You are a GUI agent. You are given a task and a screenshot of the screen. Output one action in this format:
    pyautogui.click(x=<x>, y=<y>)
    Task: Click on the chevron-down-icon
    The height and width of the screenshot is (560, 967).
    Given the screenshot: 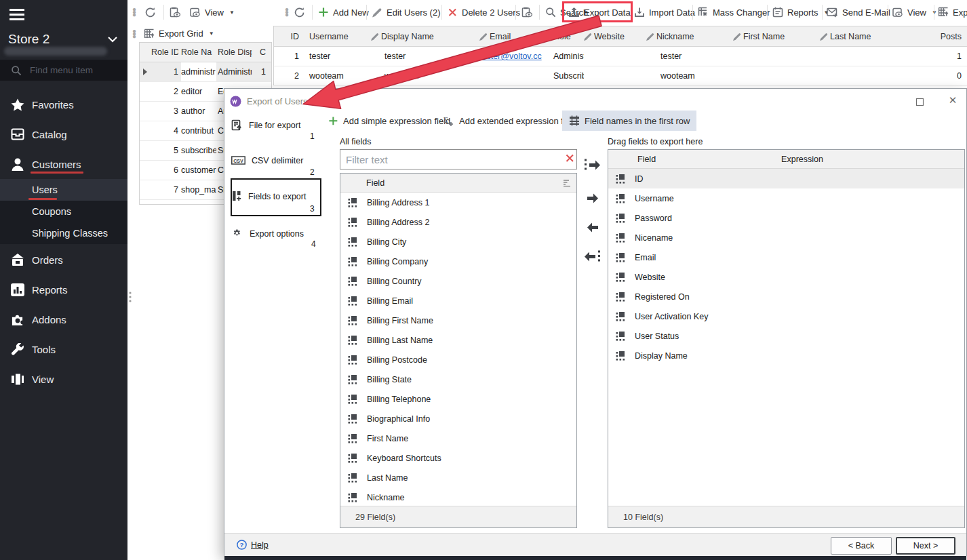 What is the action you would take?
    pyautogui.click(x=113, y=39)
    